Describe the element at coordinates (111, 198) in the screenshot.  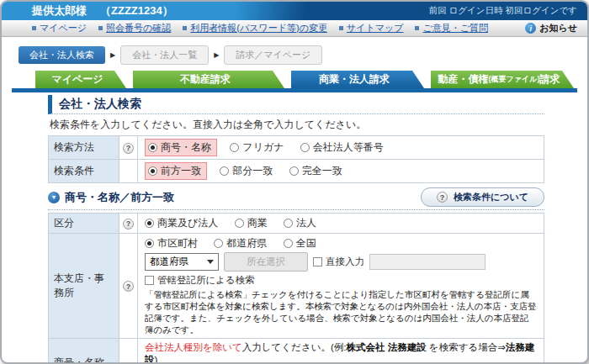
I see `section-title: ▼ 商号・名称／前方一致` at that location.